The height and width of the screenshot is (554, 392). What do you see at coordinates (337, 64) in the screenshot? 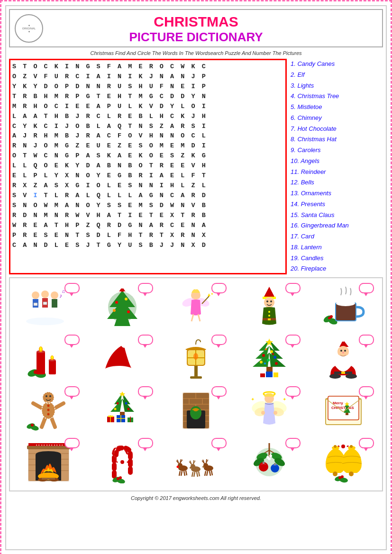
I see `word-list-item-1: 1. Candy Canes` at bounding box center [337, 64].